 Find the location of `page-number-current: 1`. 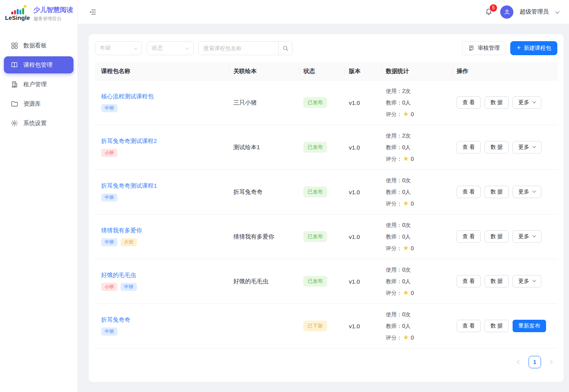

page-number-current: 1 is located at coordinates (535, 362).